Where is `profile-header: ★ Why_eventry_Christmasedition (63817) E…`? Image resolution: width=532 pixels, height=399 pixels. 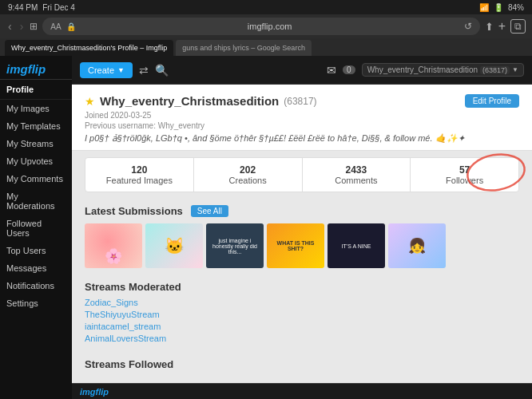 profile-header: ★ Why_eventry_Christmasedition (63817) E… is located at coordinates (302, 118).